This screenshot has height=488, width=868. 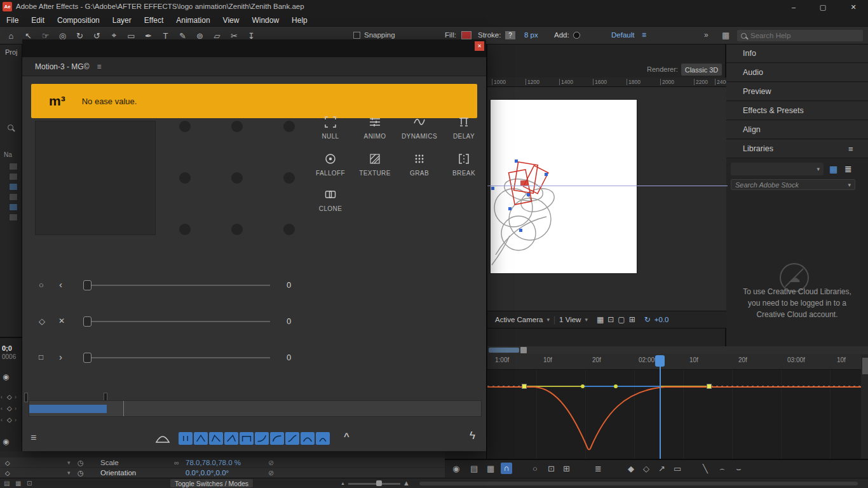 I want to click on stroke-width-value: 8 px, so click(x=531, y=35).